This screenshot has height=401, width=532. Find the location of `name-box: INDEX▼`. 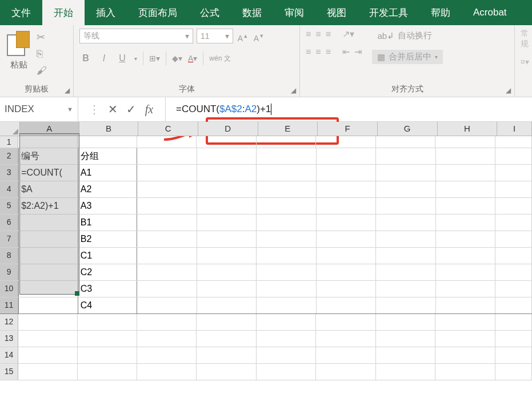

name-box: INDEX▼ is located at coordinates (39, 109).